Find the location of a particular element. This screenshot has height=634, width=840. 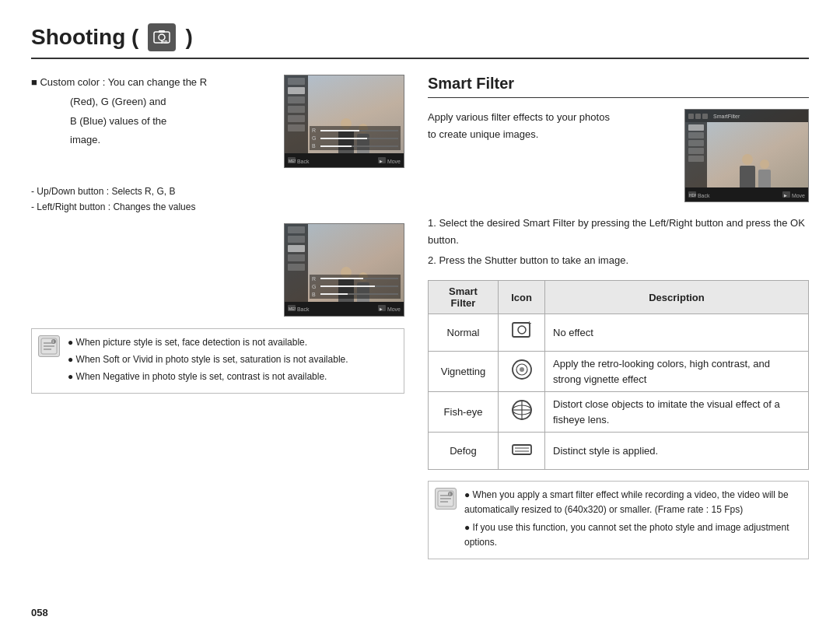

filter-desc-vignetting: Apply the retro-looking colors, high con… is located at coordinates (677, 372).